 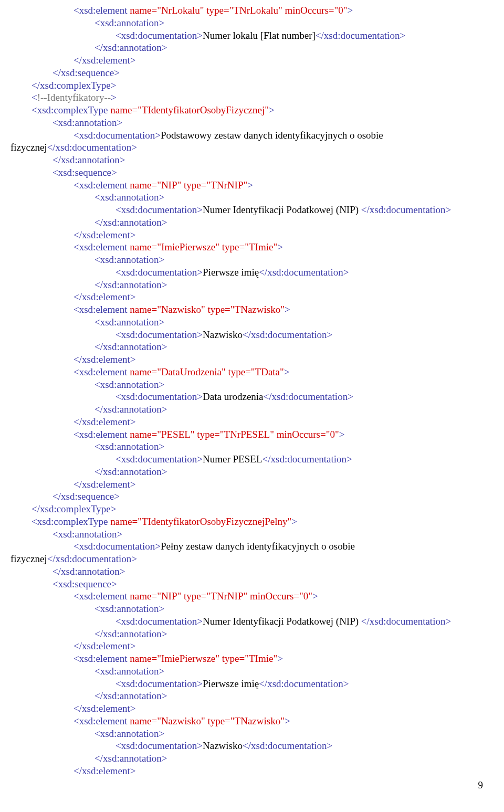 I want to click on code-line: <xsd:documentation>Data urodzenia</xsd:d…, so click(x=252, y=397).